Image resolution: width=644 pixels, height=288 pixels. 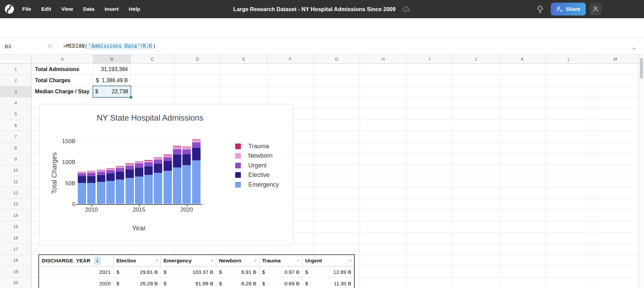 What do you see at coordinates (16, 283) in the screenshot?
I see `row-header-20: 20` at bounding box center [16, 283].